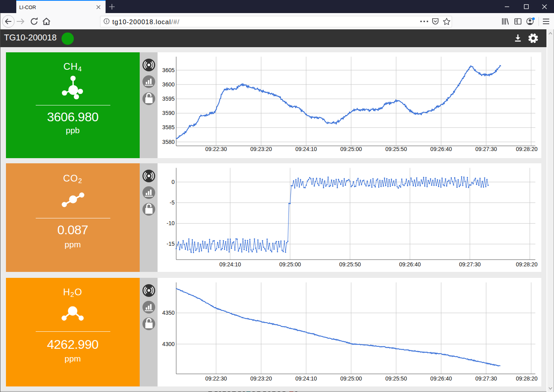  Describe the element at coordinates (171, 244) in the screenshot. I see `svg-text: -15` at that location.